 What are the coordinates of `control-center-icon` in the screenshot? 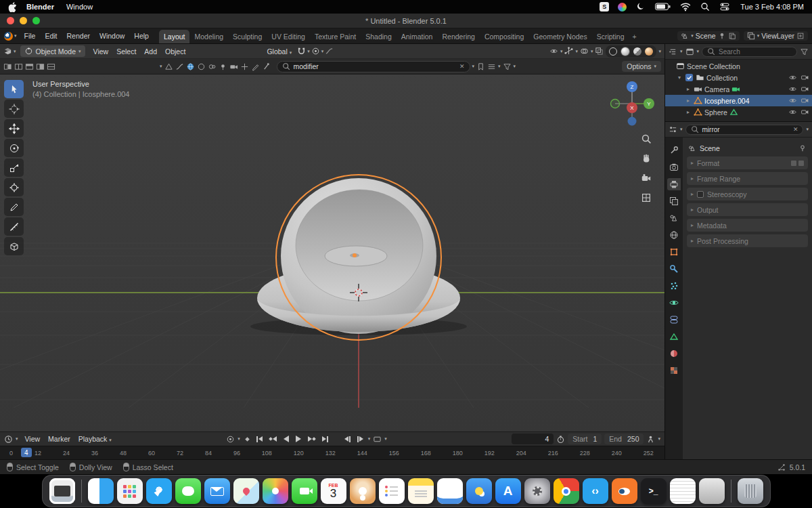 It's located at (725, 7).